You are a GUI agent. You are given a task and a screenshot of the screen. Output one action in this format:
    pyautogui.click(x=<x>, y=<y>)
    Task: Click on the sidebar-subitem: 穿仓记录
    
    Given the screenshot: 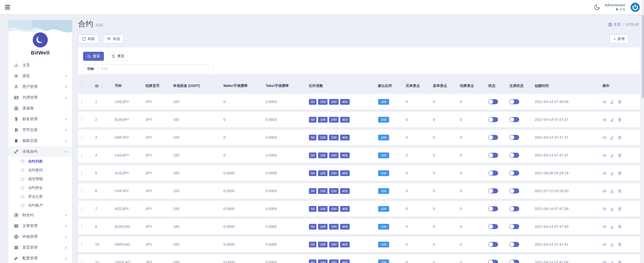 What is the action you would take?
    pyautogui.click(x=40, y=196)
    